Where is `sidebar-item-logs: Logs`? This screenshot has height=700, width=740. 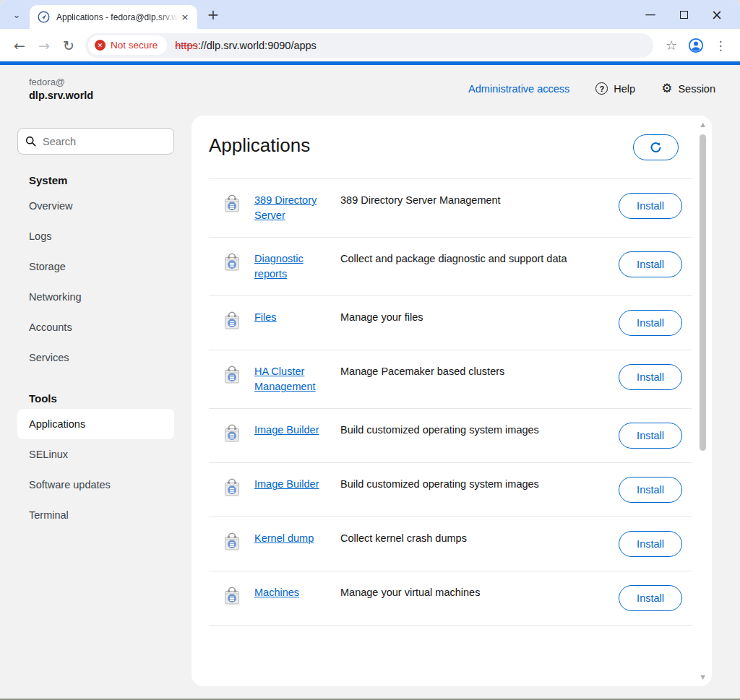
sidebar-item-logs: Logs is located at coordinates (95, 236).